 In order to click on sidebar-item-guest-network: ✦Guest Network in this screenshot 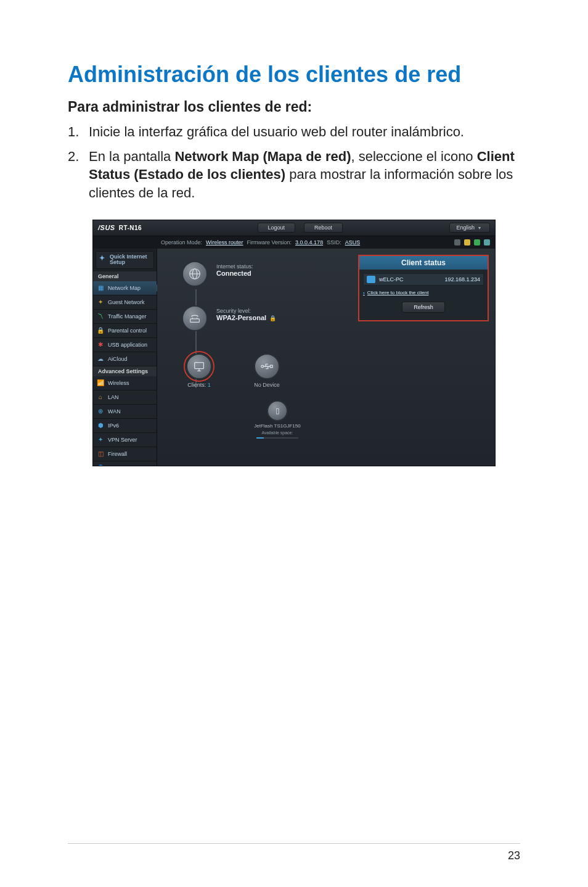, I will do `click(125, 302)`.